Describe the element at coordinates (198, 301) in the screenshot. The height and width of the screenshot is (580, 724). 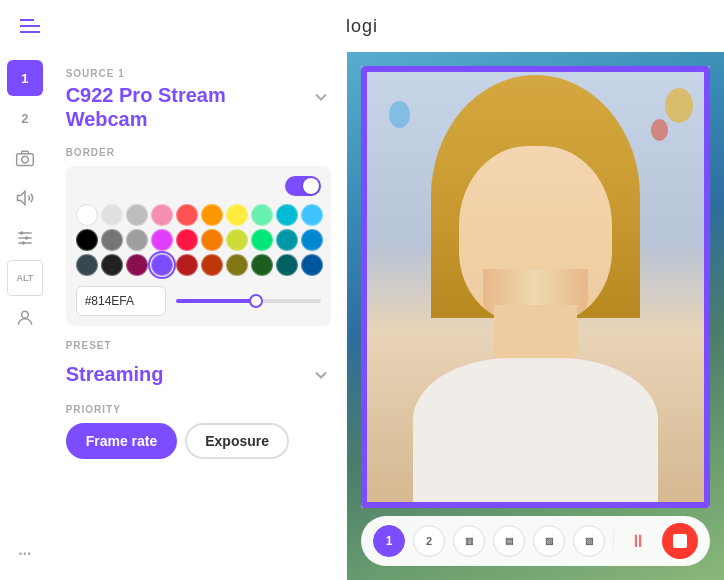
I see `color-input-row` at that location.